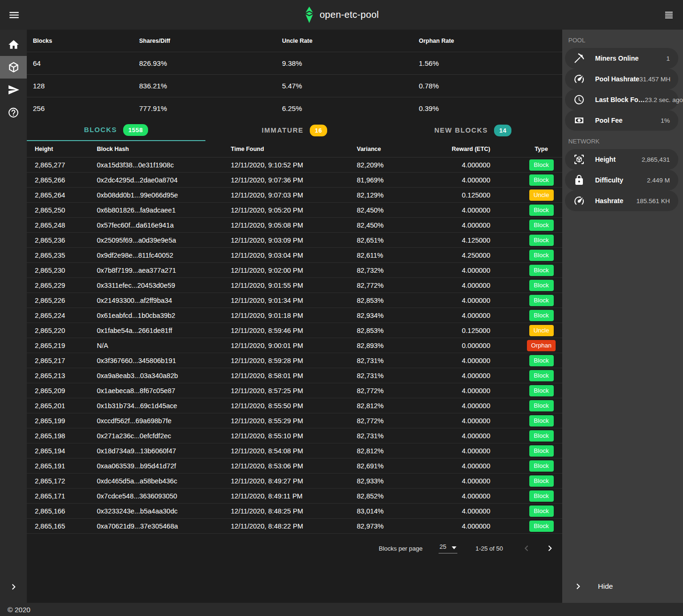  Describe the element at coordinates (157, 255) in the screenshot. I see `block-hash-cell: 0x9df2e98e...811fc40052` at that location.